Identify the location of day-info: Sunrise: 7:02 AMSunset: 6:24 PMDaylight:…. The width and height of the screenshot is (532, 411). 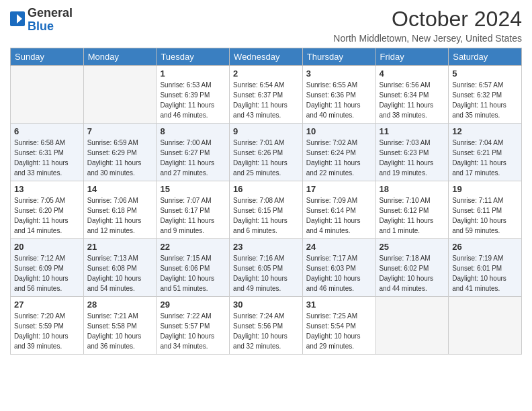
(339, 158).